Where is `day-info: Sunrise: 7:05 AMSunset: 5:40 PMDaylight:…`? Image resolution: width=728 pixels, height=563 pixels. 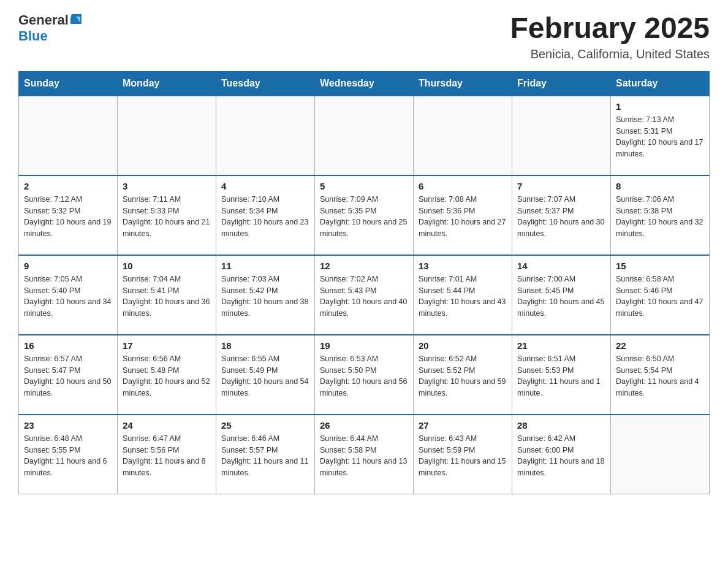
day-info: Sunrise: 7:05 AMSunset: 5:40 PMDaylight:… is located at coordinates (68, 297).